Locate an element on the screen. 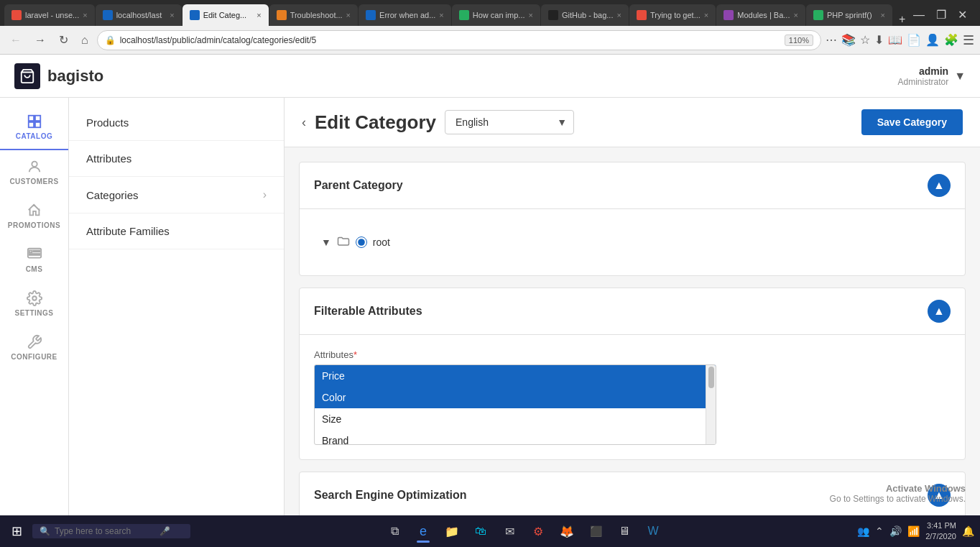 The image size is (980, 547). start-button: ⊞ is located at coordinates (17, 531).